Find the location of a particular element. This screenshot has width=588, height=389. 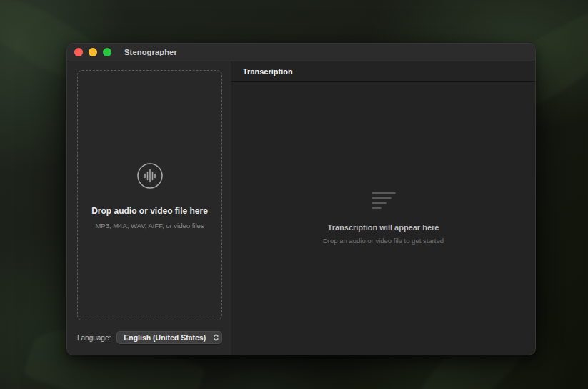

language-label: Language: is located at coordinates (94, 338).